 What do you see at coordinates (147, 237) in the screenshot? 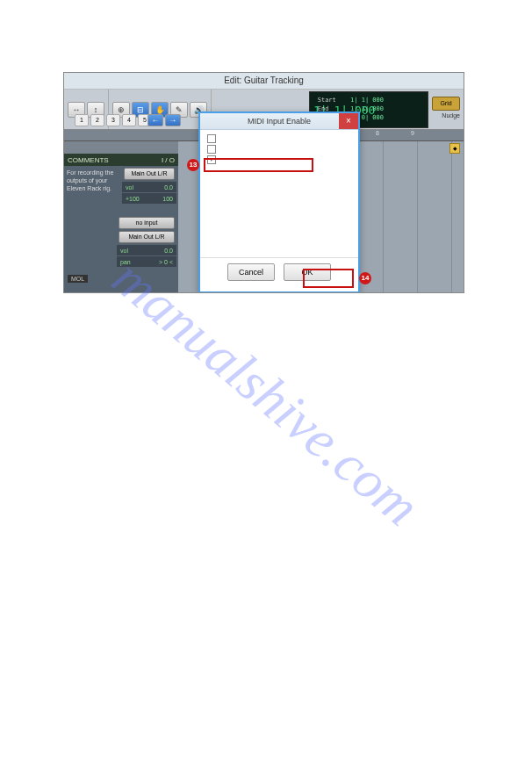
I see `main-out-2: Main Out L/R` at bounding box center [147, 237].